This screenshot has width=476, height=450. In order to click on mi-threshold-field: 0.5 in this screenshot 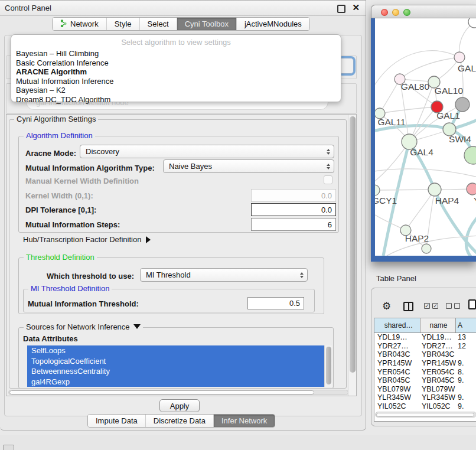, I will do `click(276, 304)`.